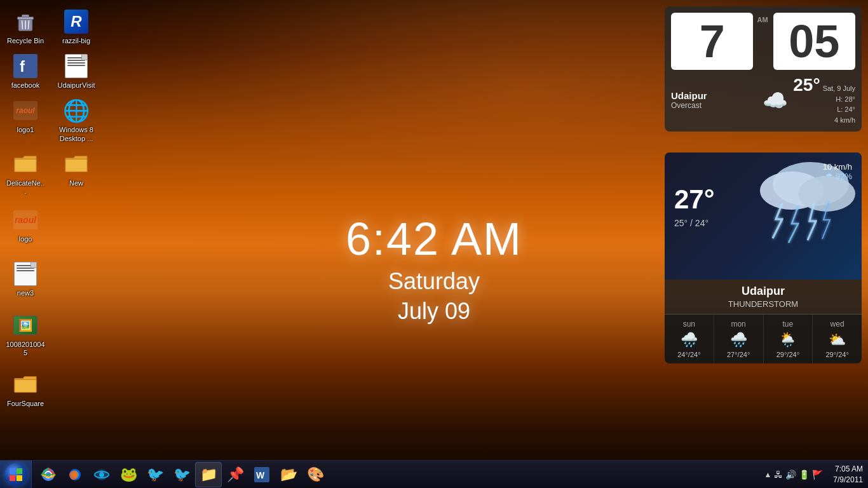 This screenshot has width=868, height=488. What do you see at coordinates (76, 164) in the screenshot?
I see `new-folder-icon` at bounding box center [76, 164].